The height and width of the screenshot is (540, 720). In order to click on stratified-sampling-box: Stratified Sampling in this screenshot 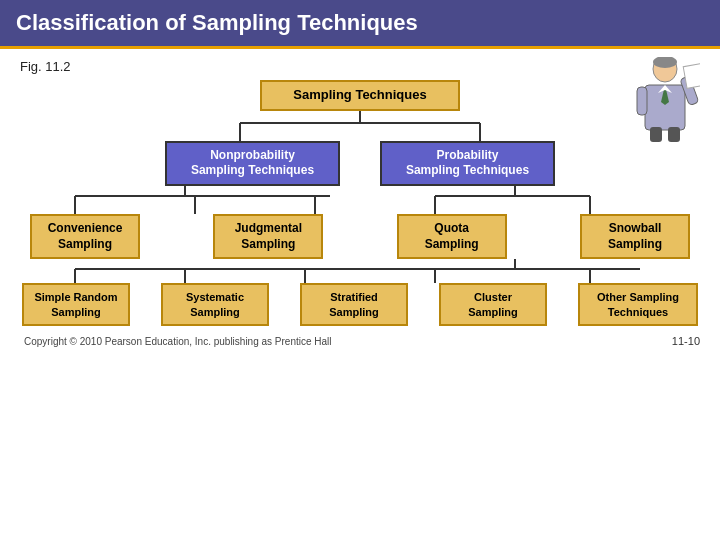, I will do `click(354, 304)`.